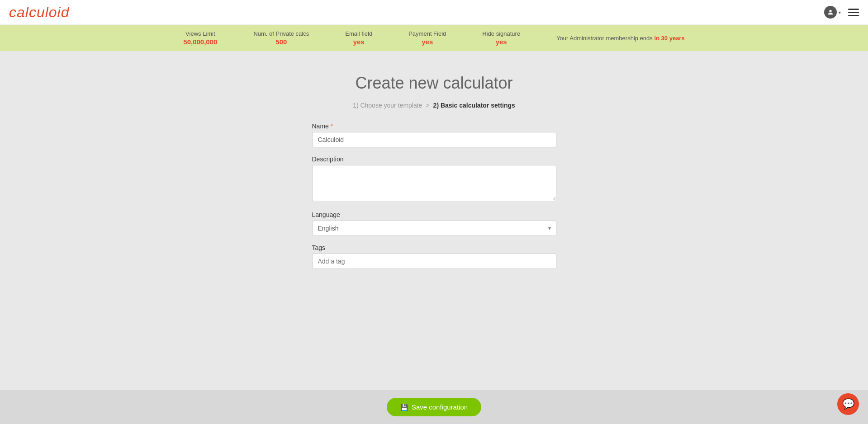 This screenshot has height=424, width=868. Describe the element at coordinates (359, 33) in the screenshot. I see `stat-email-field-label: Email field` at that location.